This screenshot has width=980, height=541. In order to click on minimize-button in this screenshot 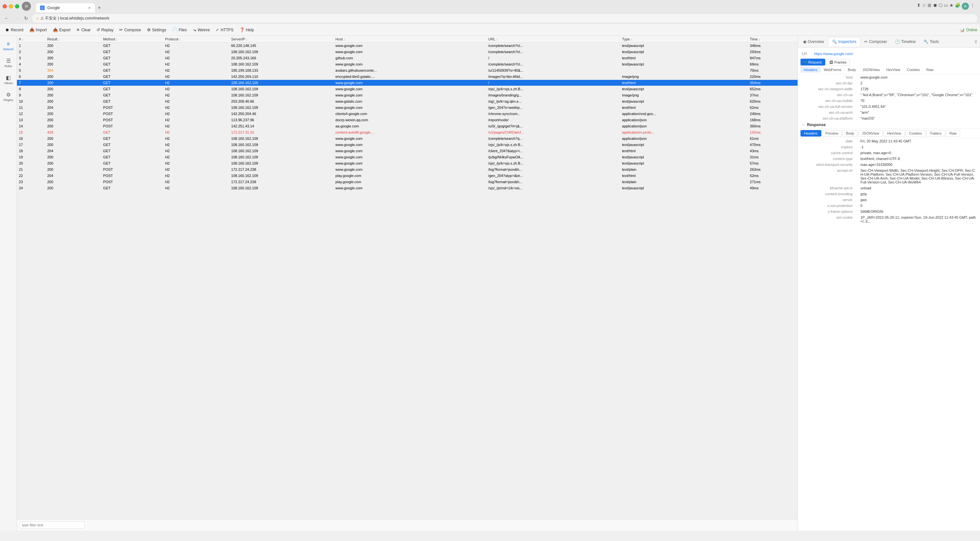, I will do `click(11, 6)`.